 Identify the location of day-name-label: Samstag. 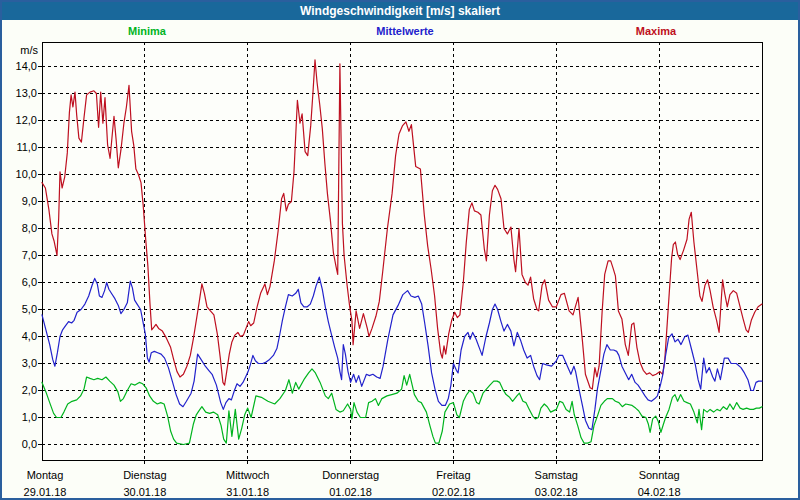
(556, 475).